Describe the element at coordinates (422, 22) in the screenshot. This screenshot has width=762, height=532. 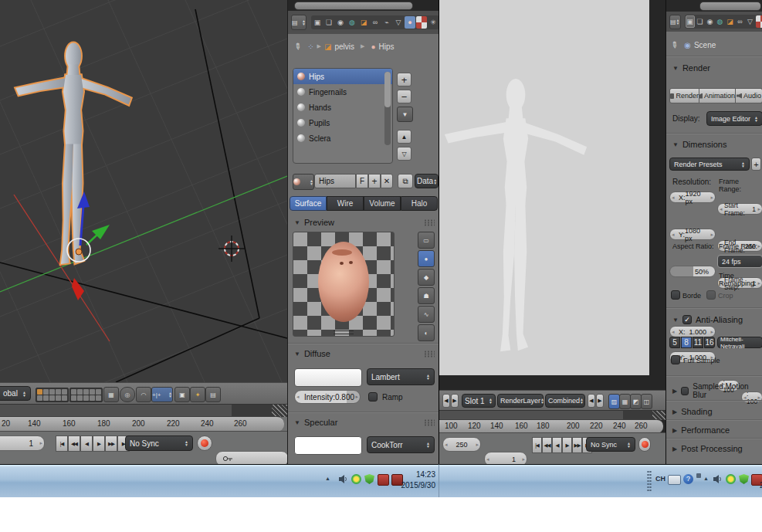
I see `tab-texture-icon` at that location.